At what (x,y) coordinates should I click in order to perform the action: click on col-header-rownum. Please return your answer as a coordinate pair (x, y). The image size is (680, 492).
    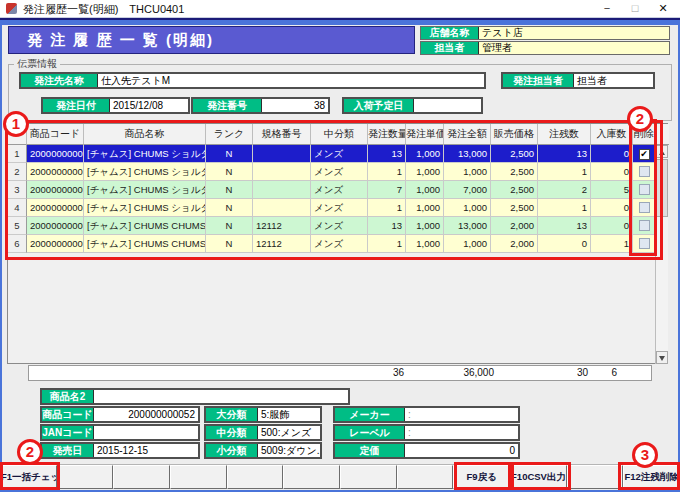
    Looking at the image, I should click on (18, 134).